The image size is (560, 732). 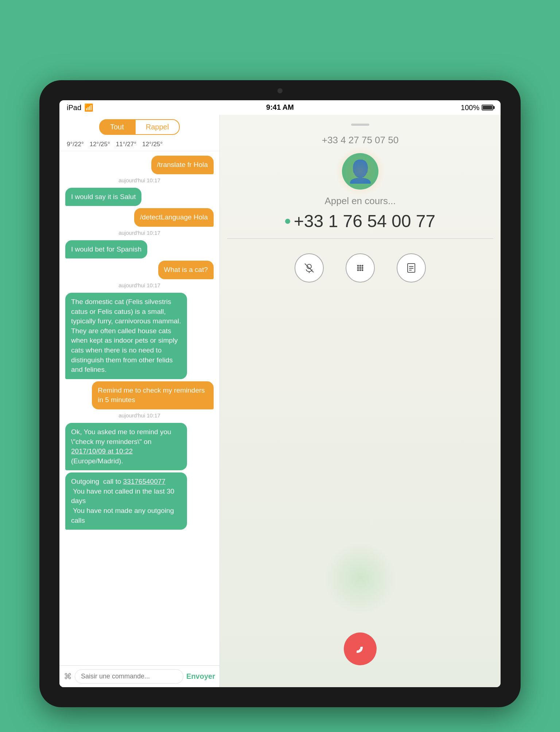 I want to click on active-indicator, so click(x=288, y=221).